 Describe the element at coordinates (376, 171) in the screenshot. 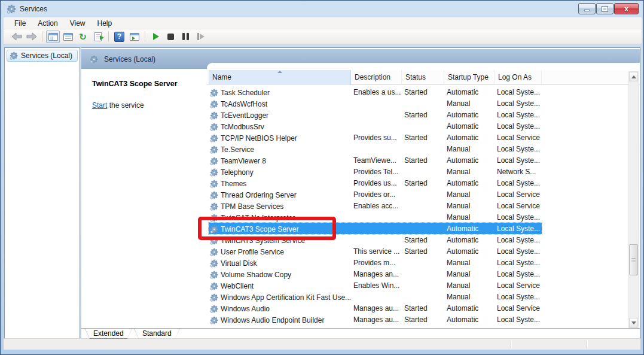

I see `table-row: TelephonyProvides Tel...ManualNetwork S.…` at that location.